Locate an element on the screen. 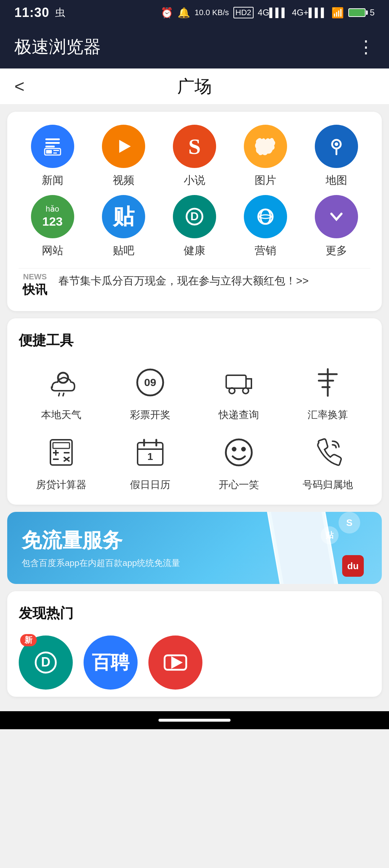 Image resolution: width=389 pixels, height=868 pixels. tool-icon-phone is located at coordinates (328, 452).